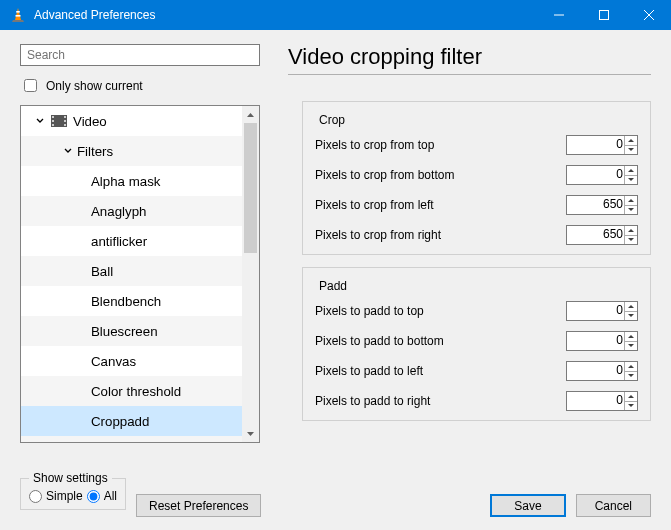  What do you see at coordinates (132, 301) in the screenshot?
I see `tree-item-filter: Blendbench` at bounding box center [132, 301].